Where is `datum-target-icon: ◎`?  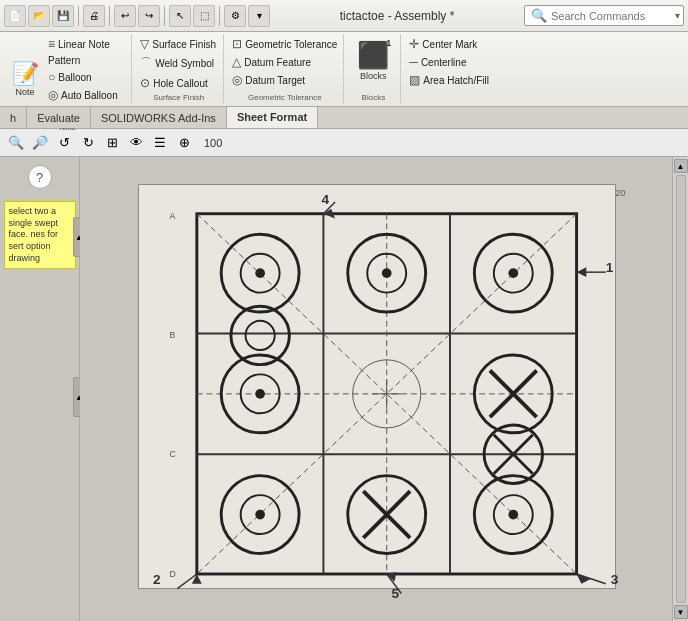 datum-target-icon: ◎ is located at coordinates (237, 80).